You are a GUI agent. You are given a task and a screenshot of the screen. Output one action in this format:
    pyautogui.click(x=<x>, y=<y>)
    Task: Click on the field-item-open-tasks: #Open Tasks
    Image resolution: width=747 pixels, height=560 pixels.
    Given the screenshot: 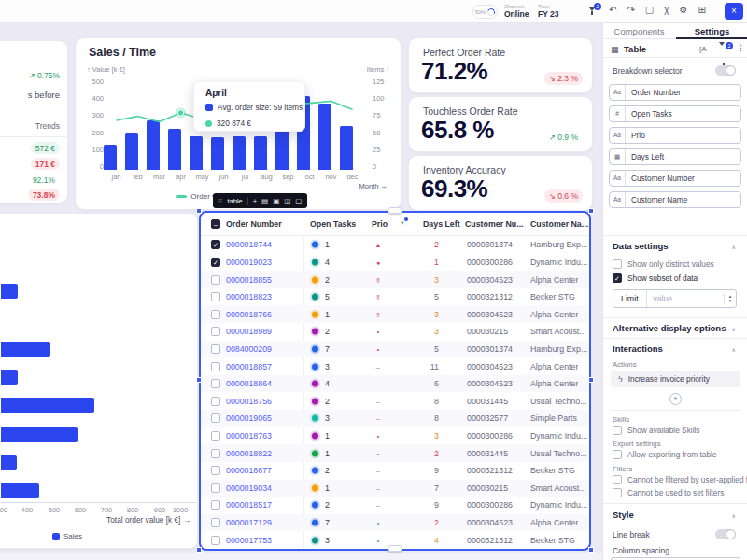 What is the action you would take?
    pyautogui.click(x=675, y=114)
    